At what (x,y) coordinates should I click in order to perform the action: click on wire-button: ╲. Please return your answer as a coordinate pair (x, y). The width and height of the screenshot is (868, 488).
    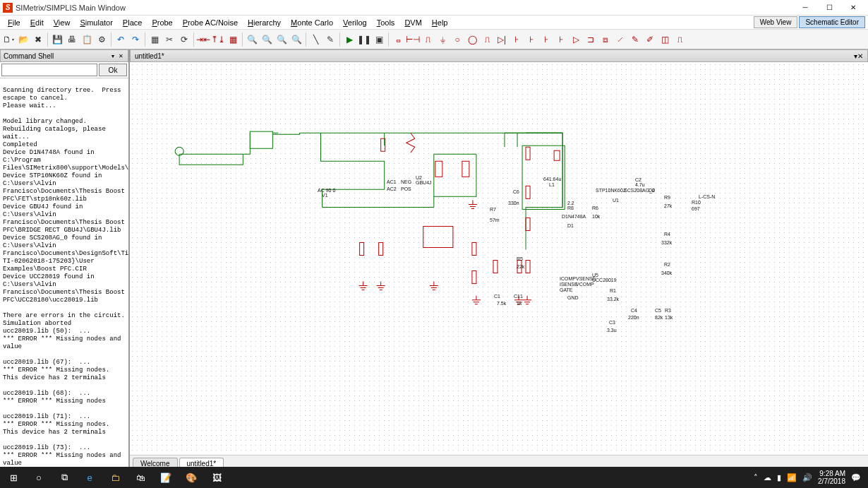
    Looking at the image, I should click on (315, 40).